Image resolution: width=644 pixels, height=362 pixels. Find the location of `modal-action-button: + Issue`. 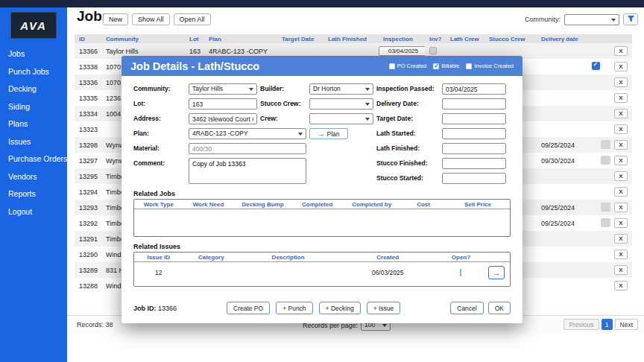

modal-action-button: + Issue is located at coordinates (384, 308).